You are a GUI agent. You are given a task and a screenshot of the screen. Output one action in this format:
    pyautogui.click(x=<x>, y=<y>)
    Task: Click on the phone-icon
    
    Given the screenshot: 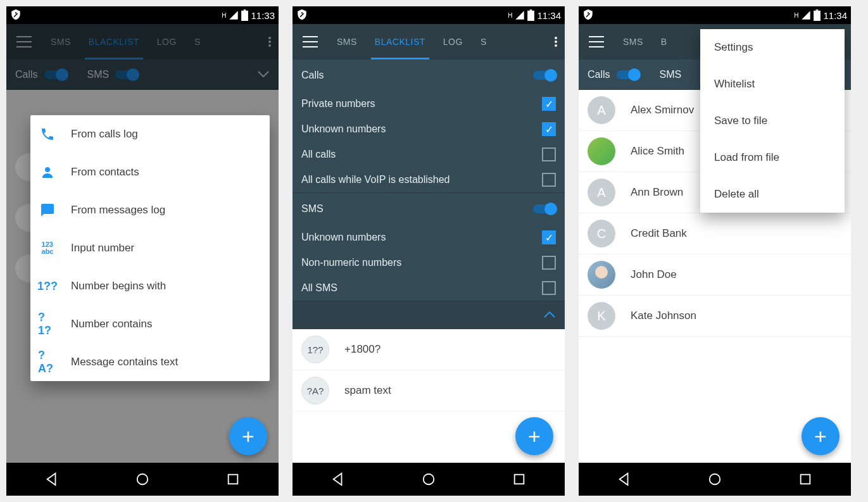 What is the action you would take?
    pyautogui.click(x=47, y=134)
    